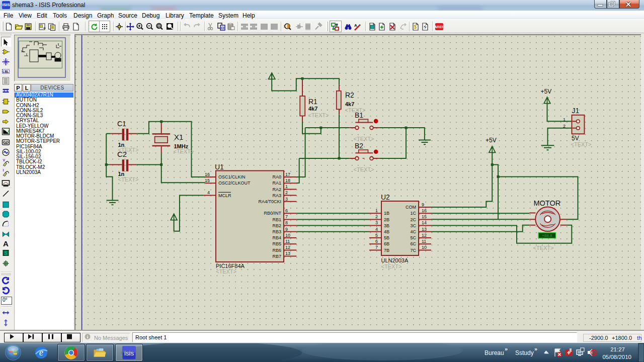 The height and width of the screenshot is (362, 644). I want to click on svg-text: PIC16F84A, so click(230, 266).